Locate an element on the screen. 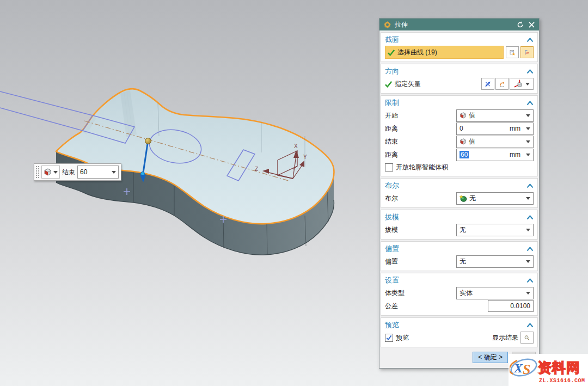  section-label: 拔模 is located at coordinates (456, 217).